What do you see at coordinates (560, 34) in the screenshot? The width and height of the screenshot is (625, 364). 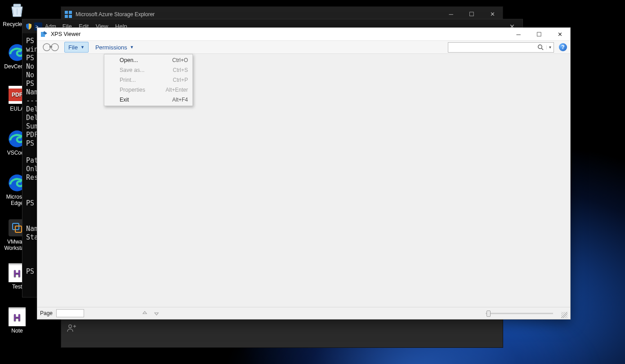 I see `xps-close-button: ✕` at bounding box center [560, 34].